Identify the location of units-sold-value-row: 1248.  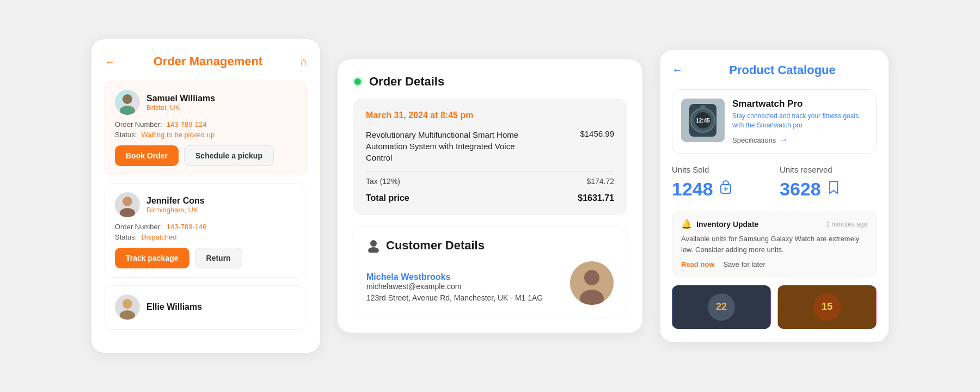
(720, 189).